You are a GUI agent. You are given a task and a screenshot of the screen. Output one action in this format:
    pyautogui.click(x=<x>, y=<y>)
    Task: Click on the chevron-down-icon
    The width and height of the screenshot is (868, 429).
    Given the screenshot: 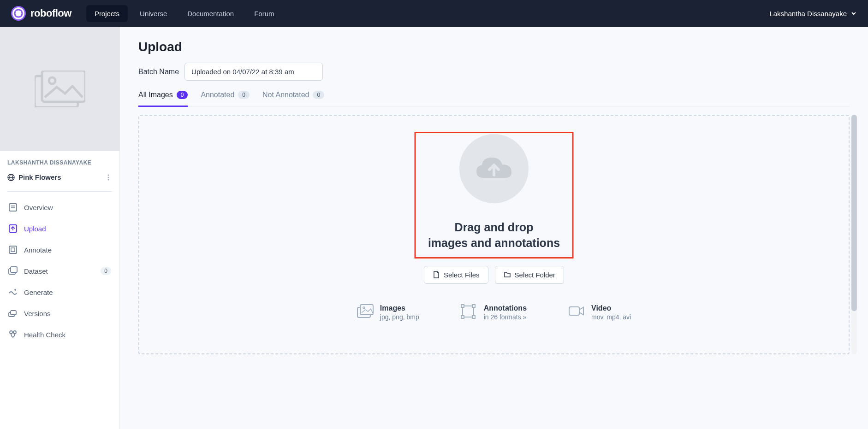 What is the action you would take?
    pyautogui.click(x=854, y=13)
    